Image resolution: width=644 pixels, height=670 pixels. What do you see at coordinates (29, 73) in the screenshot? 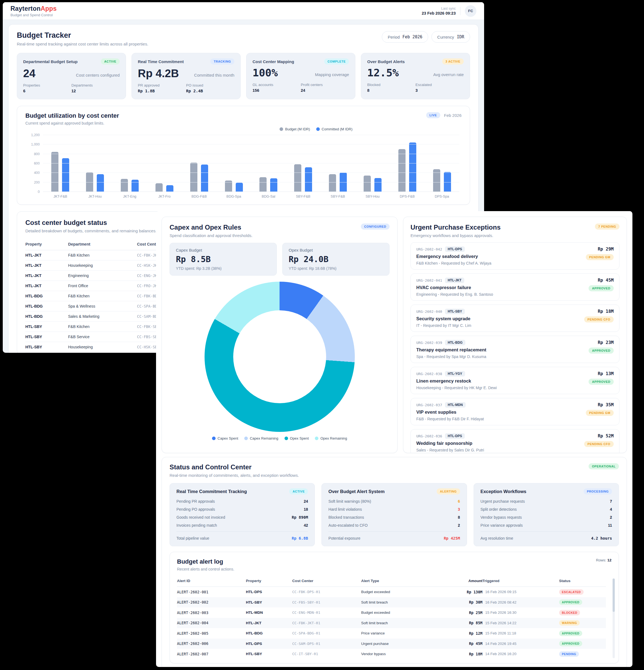
I see `stat-value: 24` at bounding box center [29, 73].